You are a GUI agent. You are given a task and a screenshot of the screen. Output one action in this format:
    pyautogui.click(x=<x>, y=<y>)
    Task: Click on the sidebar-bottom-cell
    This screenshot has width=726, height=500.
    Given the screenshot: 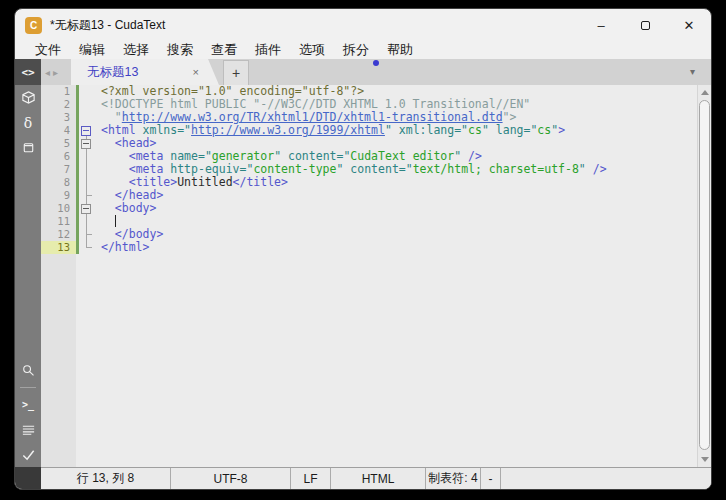 What is the action you would take?
    pyautogui.click(x=28, y=478)
    